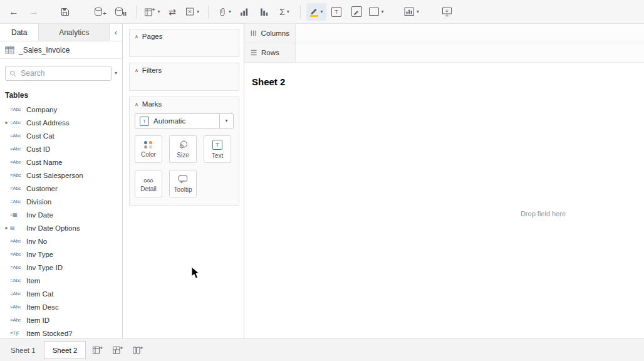 The width and height of the screenshot is (644, 361). What do you see at coordinates (97, 350) in the screenshot?
I see `new-worksheet-tab-button` at bounding box center [97, 350].